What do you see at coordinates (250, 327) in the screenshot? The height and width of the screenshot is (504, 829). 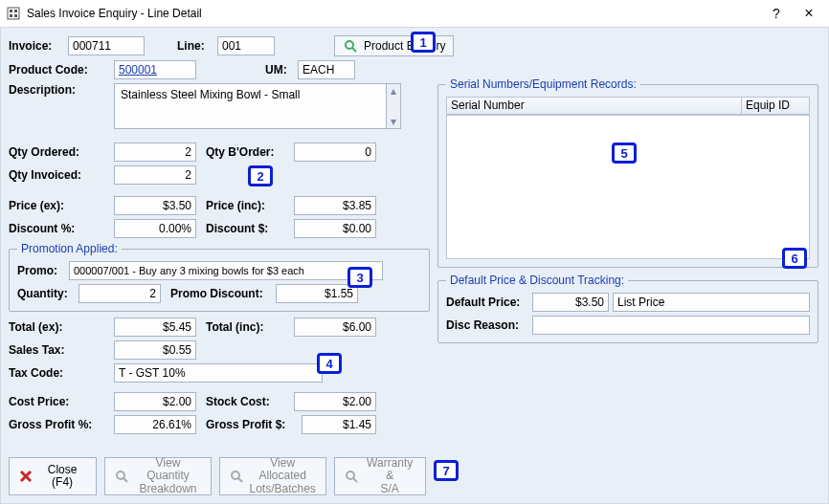 I see `total-inc-label: Total (inc):` at bounding box center [250, 327].